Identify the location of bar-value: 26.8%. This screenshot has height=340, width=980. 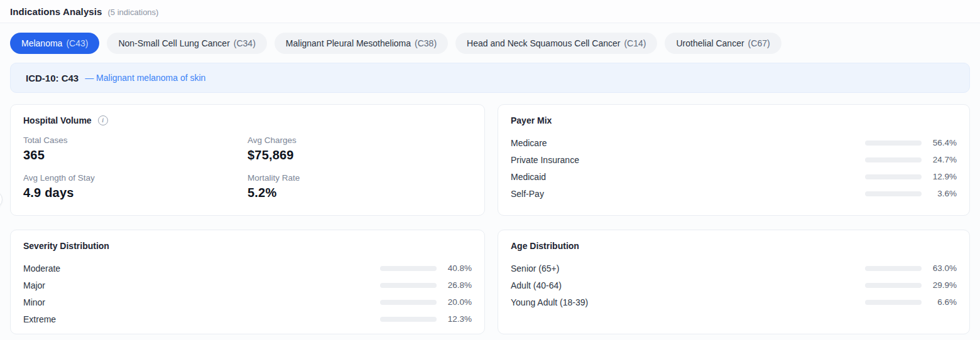
(454, 285).